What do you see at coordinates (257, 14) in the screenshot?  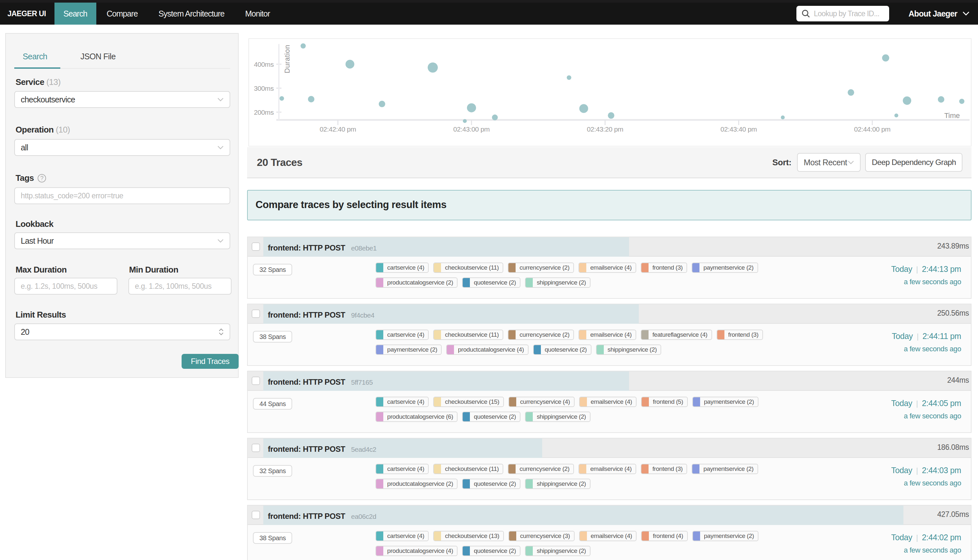 I see `nav-item-monitor: Monitor` at bounding box center [257, 14].